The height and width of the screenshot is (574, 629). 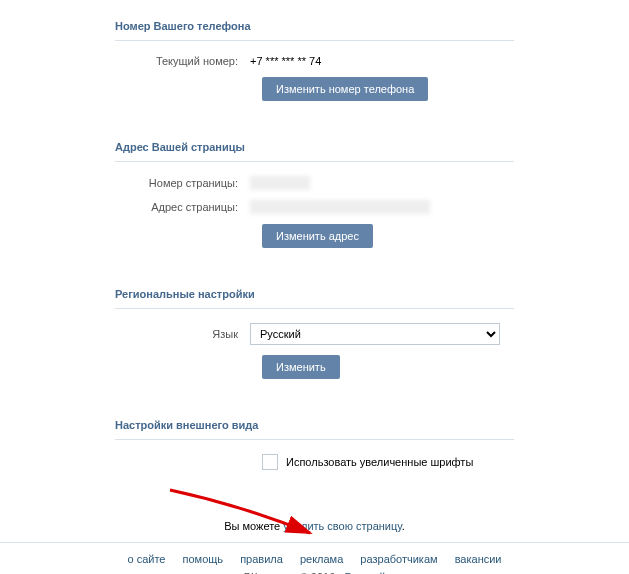 What do you see at coordinates (375, 334) in the screenshot?
I see `language-select-wrap: Русский` at bounding box center [375, 334].